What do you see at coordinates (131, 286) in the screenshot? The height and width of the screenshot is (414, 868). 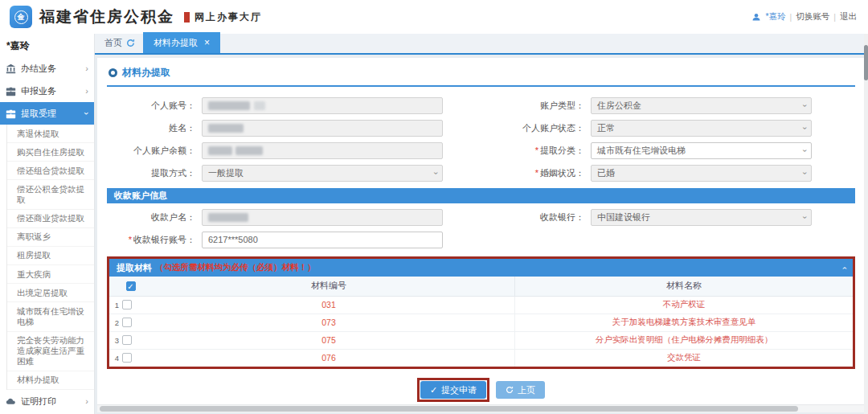 I see `select-all-checkbox: ✓` at bounding box center [131, 286].